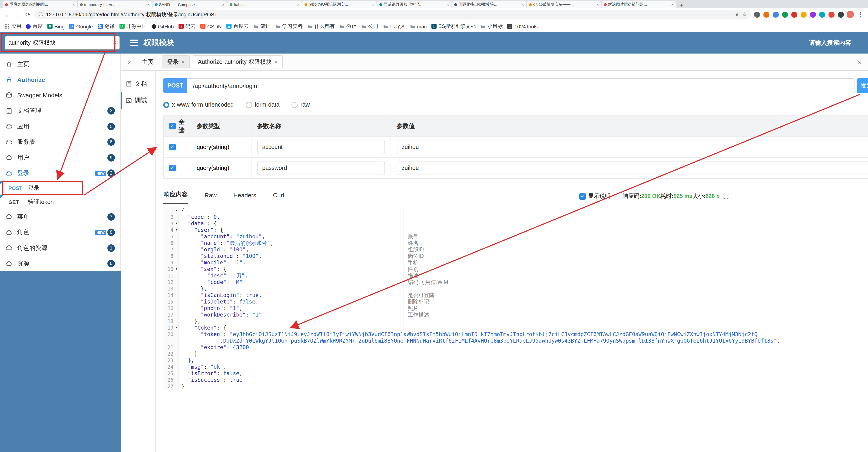  I want to click on bookmark-item: GGoogle, so click(81, 26).